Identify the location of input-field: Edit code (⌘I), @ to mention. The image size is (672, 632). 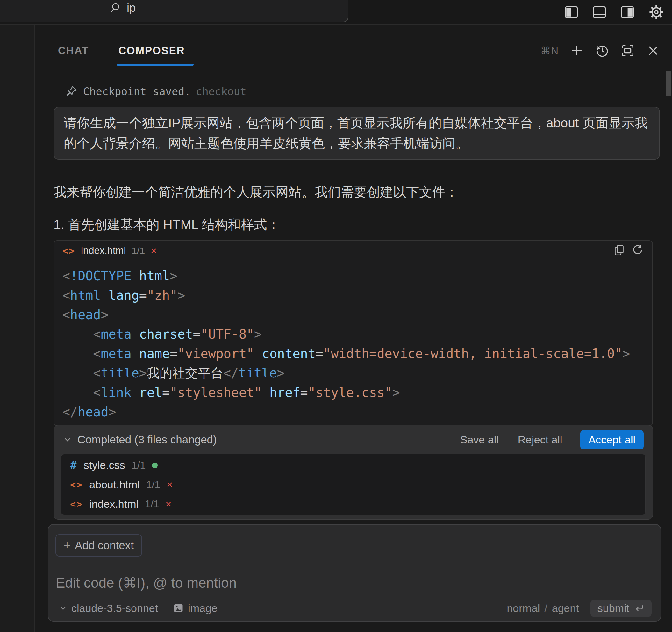
(145, 583).